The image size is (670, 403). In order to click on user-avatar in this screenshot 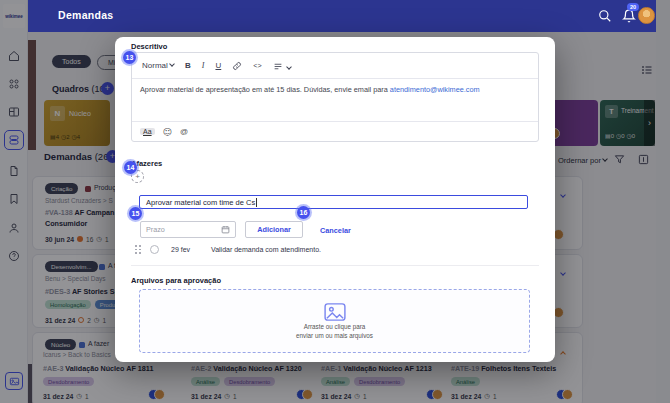, I will do `click(646, 16)`.